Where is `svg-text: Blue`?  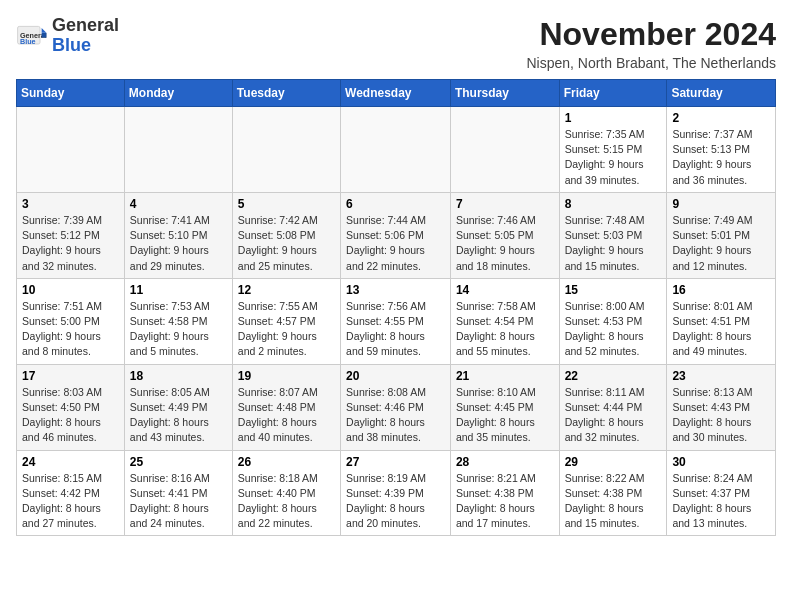 svg-text: Blue is located at coordinates (28, 42).